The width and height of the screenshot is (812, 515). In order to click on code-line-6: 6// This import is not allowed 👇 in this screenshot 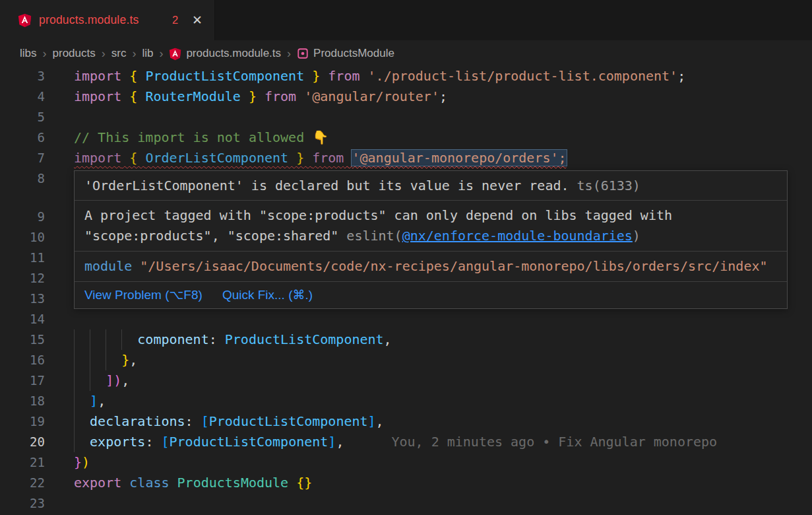, I will do `click(406, 137)`.